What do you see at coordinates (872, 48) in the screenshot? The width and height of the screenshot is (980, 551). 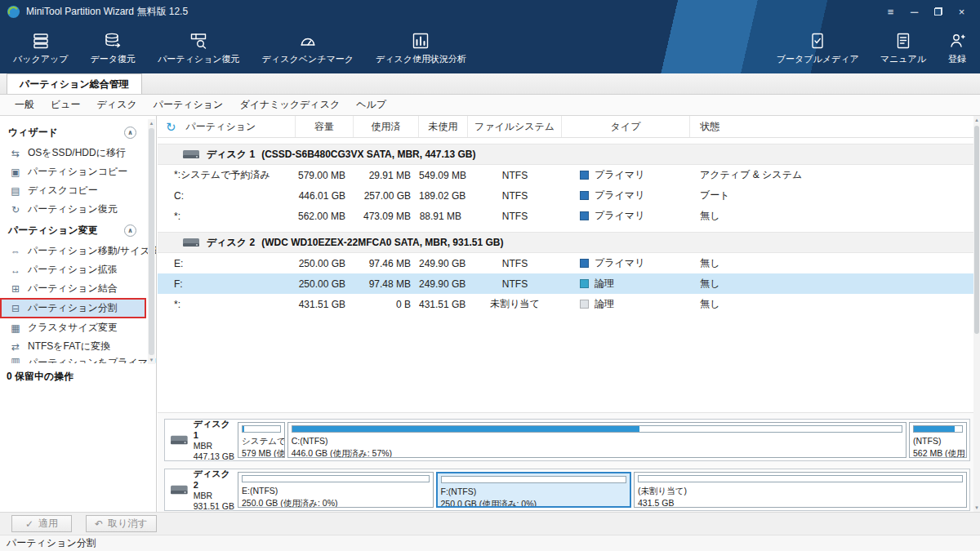 I see `toolbar-right-group: ブータブルメディア マニュアル 登録` at bounding box center [872, 48].